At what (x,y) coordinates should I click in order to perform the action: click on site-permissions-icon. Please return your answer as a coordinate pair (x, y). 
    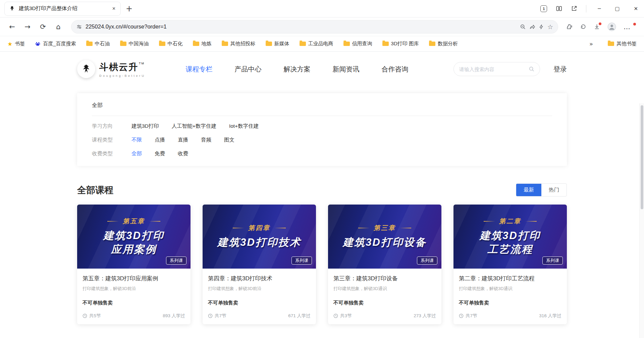
    Looking at the image, I should click on (79, 27).